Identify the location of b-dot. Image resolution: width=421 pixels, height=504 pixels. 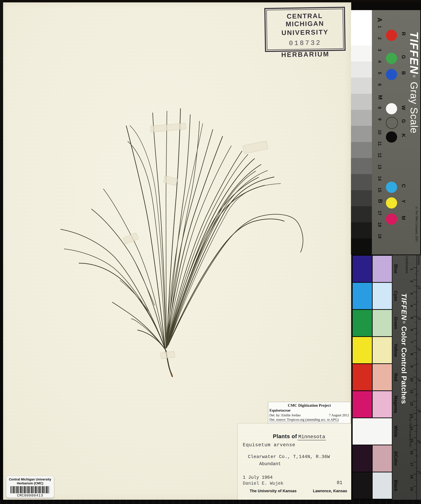
(391, 74).